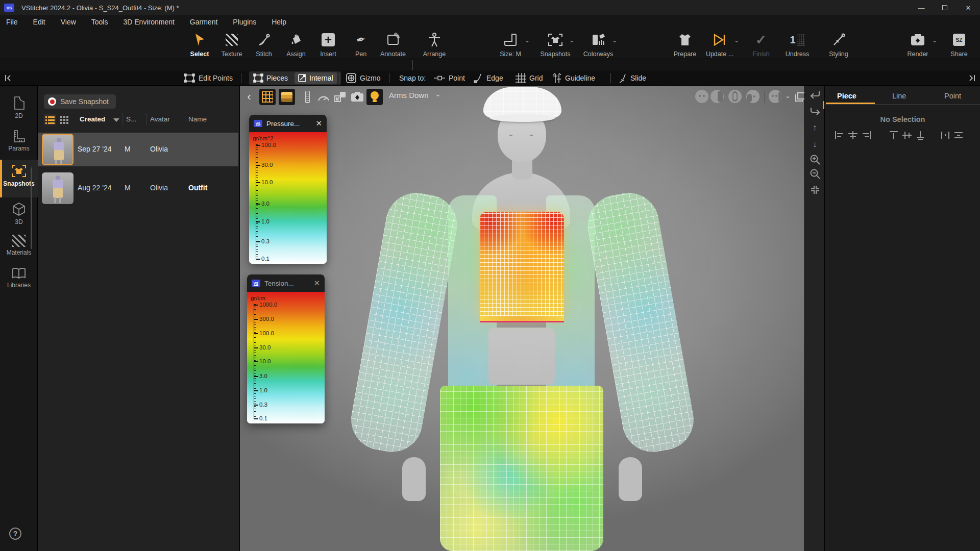  What do you see at coordinates (307, 97) in the screenshot?
I see `measure-tool-button` at bounding box center [307, 97].